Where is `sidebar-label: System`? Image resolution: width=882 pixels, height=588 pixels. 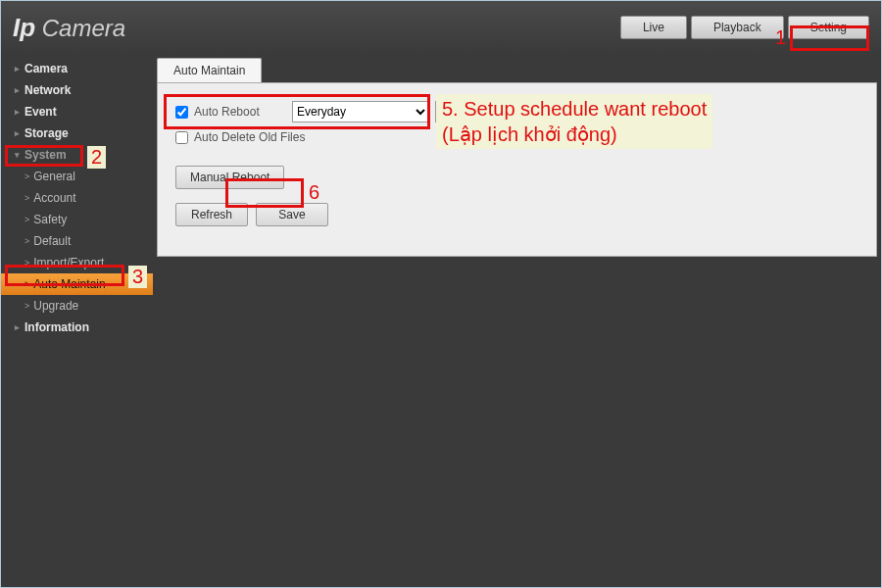 sidebar-label: System is located at coordinates (45, 155).